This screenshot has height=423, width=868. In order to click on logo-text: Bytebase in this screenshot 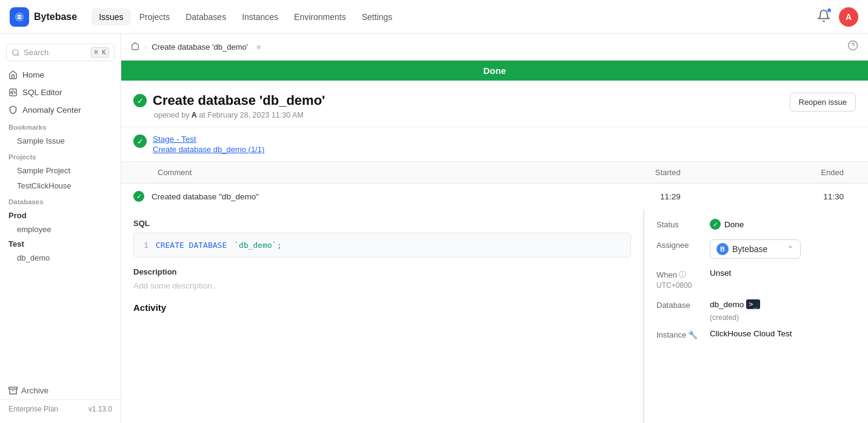, I will do `click(56, 17)`.